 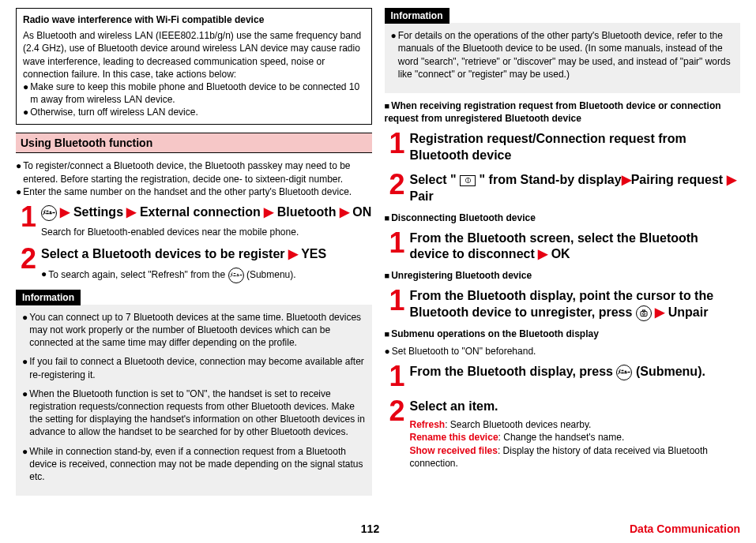 I want to click on info-item-2: ● If you fail to connect a Bluetooth dev…, so click(x=194, y=368).